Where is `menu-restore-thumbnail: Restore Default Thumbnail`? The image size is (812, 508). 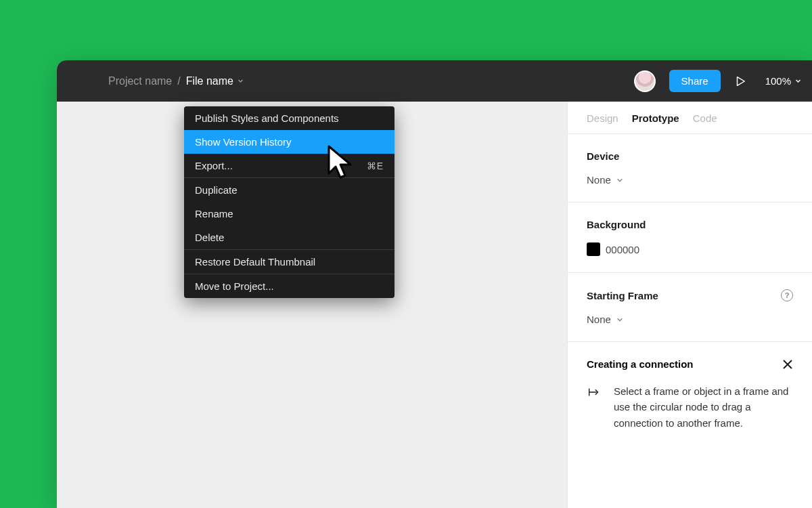 menu-restore-thumbnail: Restore Default Thumbnail is located at coordinates (290, 261).